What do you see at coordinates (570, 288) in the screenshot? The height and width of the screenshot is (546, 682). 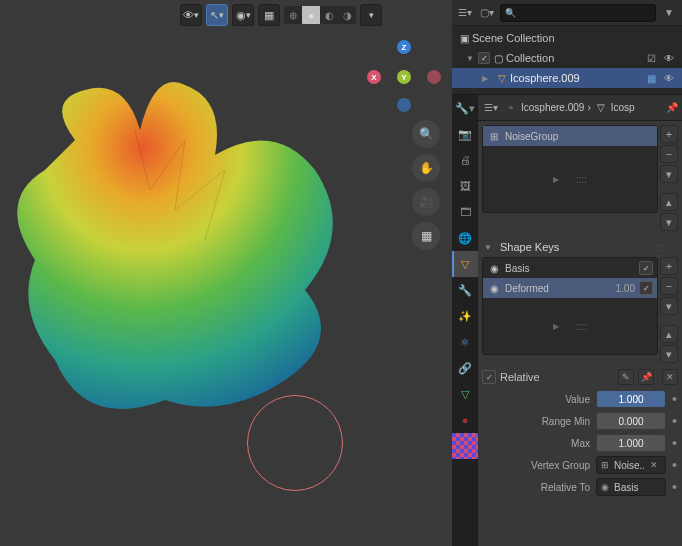 I see `shape-key-deformed: ◉ Deformed 1.00` at bounding box center [570, 288].